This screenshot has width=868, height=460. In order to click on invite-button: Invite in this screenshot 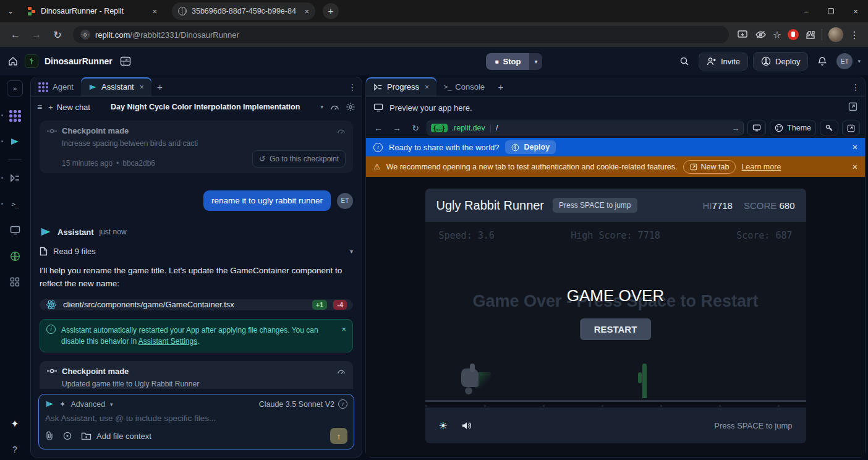, I will do `click(723, 62)`.